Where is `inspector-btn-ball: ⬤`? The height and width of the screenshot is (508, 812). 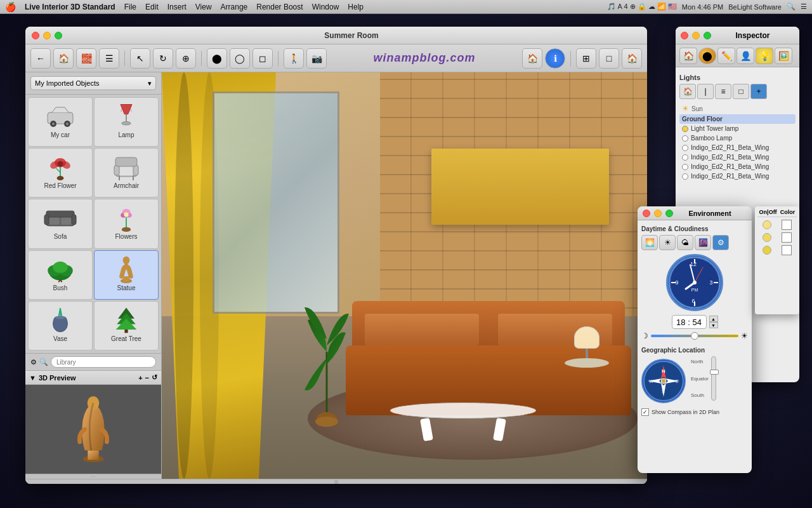
inspector-btn-ball: ⬤ is located at coordinates (707, 56).